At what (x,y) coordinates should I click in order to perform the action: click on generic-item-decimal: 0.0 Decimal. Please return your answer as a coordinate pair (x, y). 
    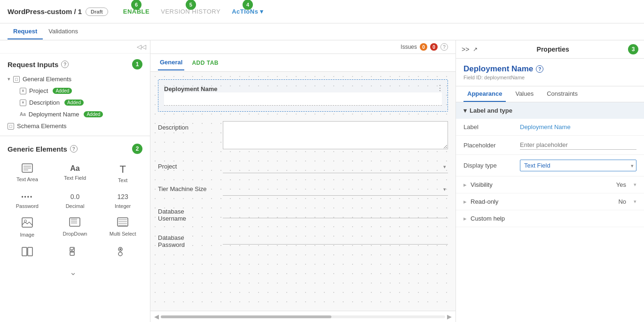
    Looking at the image, I should click on (75, 200).